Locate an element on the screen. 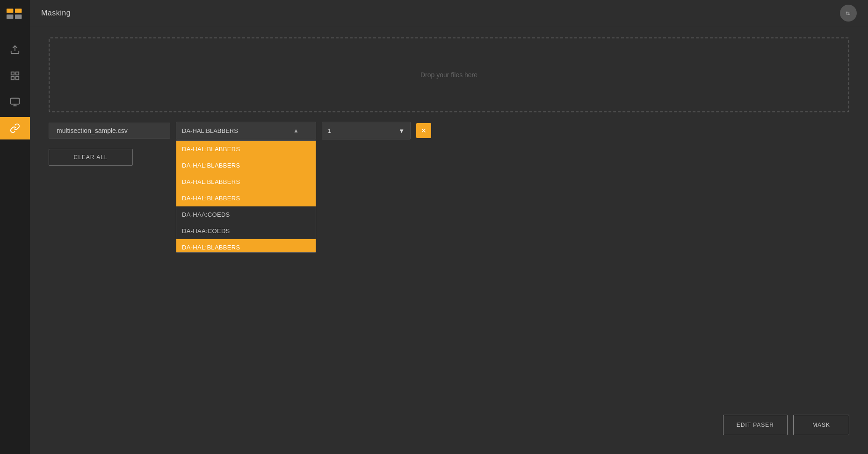 The image size is (868, 454). grid-icon is located at coordinates (15, 76).